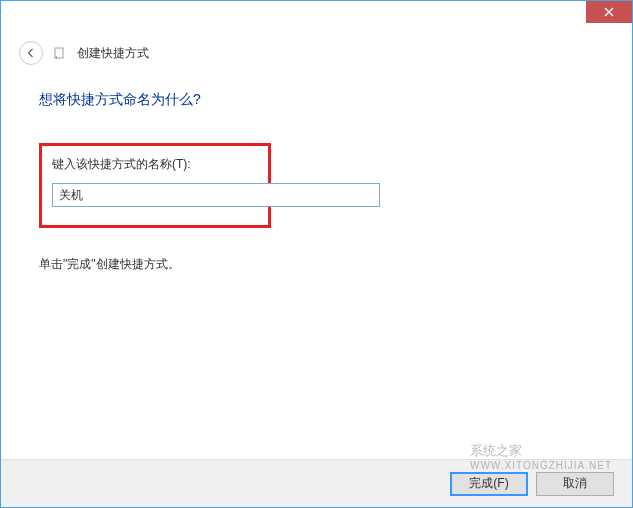 This screenshot has width=633, height=508. Describe the element at coordinates (60, 53) in the screenshot. I see `shortcut-icon` at that location.